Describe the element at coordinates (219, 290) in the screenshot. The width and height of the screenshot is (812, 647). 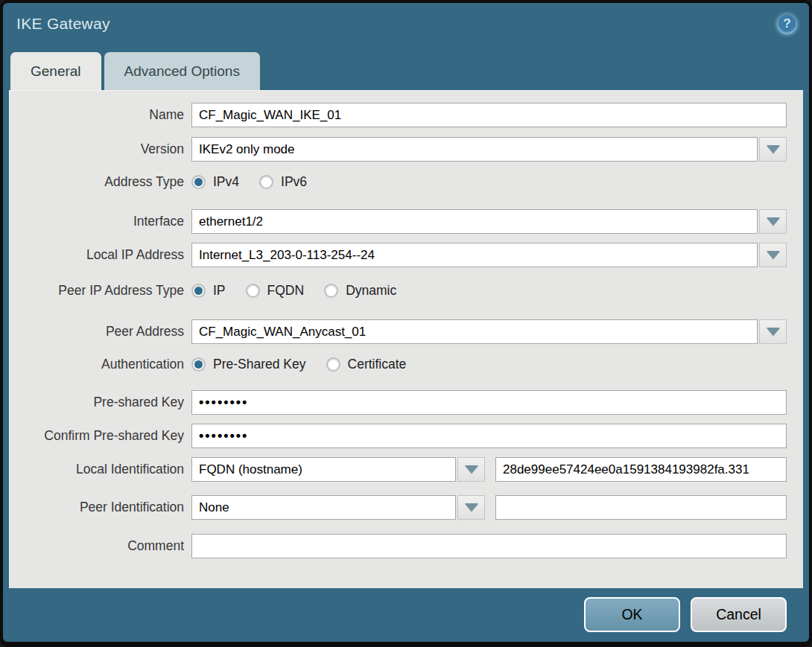
I see `radio-ip-label: IP` at that location.